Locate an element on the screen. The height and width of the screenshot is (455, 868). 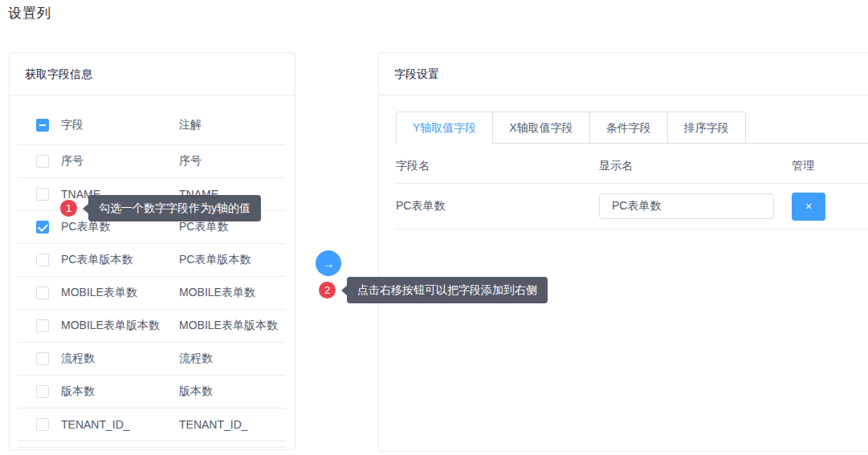
display-name-input is located at coordinates (687, 206).